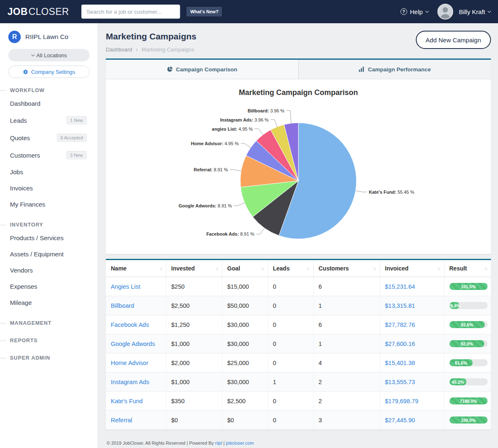 The image size is (498, 448). Describe the element at coordinates (245, 363) in the screenshot. I see `cell-goal: $25,000` at that location.